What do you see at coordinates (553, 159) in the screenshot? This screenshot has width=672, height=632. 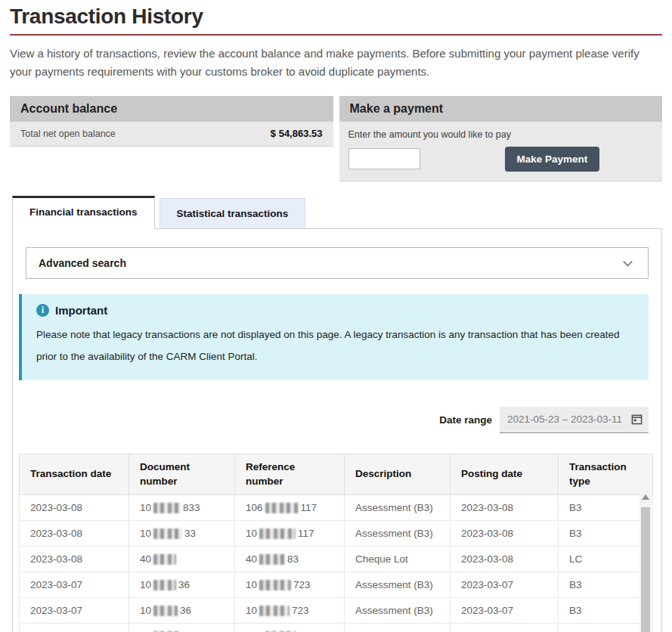 I see `make-payment-button: Make Payment` at bounding box center [553, 159].